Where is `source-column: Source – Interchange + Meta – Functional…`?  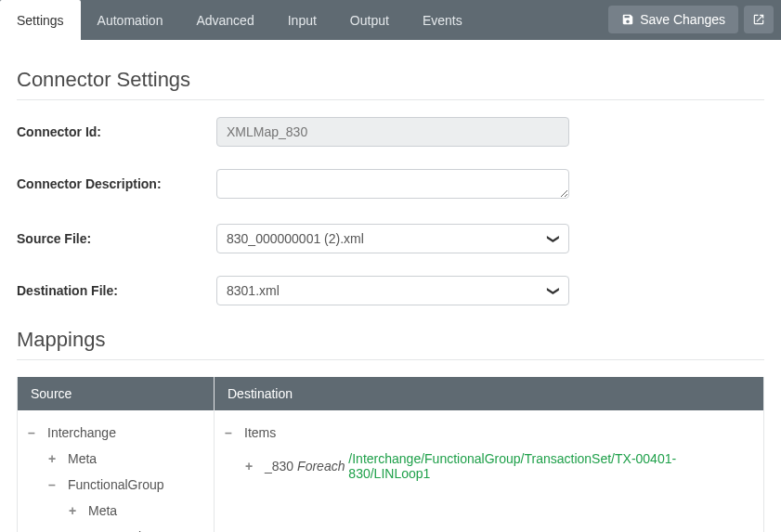 source-column: Source – Interchange + Meta – Functional… is located at coordinates (116, 455).